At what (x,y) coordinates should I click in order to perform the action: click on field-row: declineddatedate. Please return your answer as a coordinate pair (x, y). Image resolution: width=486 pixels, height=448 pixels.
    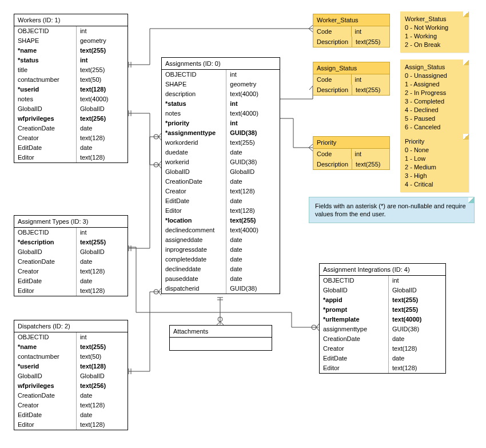
    Looking at the image, I should click on (221, 269).